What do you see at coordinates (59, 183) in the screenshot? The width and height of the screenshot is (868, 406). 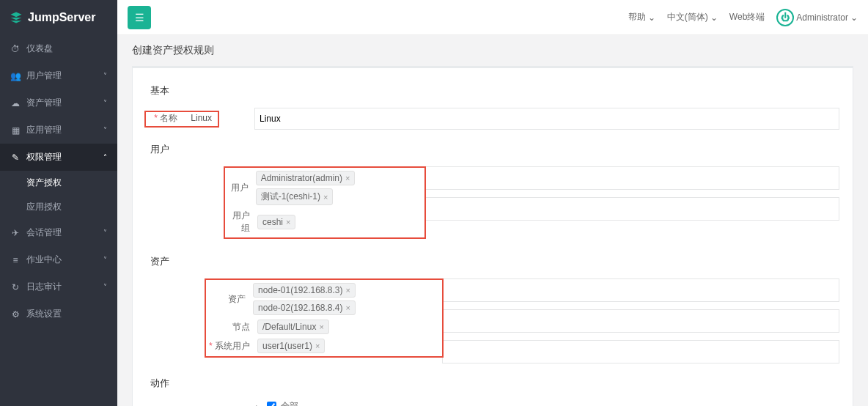 I see `sidebar-sub-资产授权: 资产授权` at bounding box center [59, 183].